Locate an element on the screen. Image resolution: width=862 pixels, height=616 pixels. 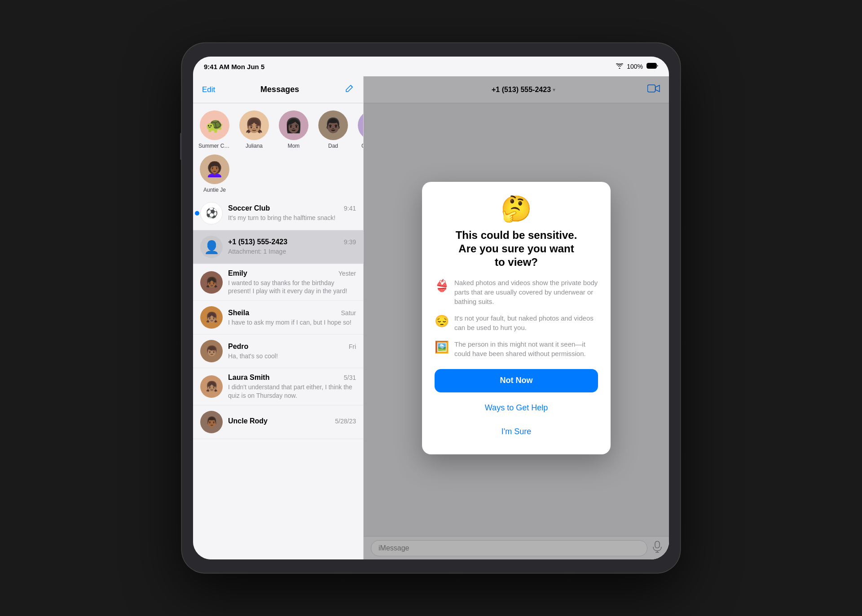
msg-header-uncle: Uncle Rody 5/28/23 is located at coordinates (292, 421).